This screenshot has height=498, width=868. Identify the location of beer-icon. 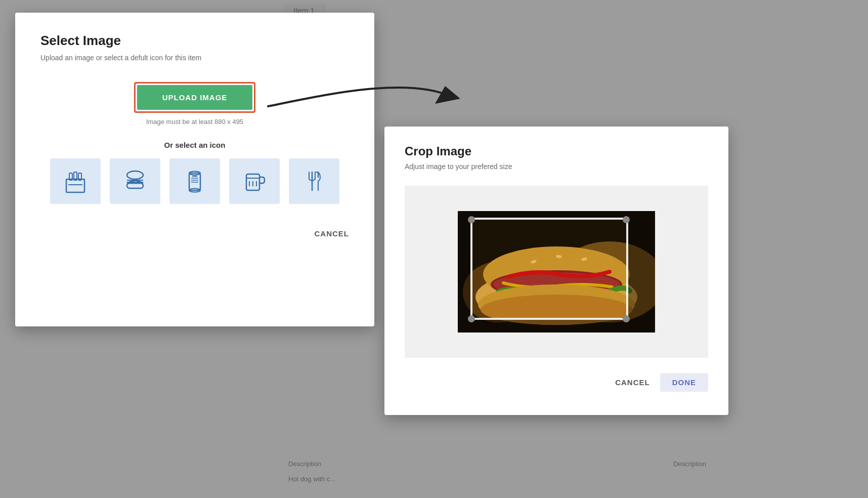
(254, 181).